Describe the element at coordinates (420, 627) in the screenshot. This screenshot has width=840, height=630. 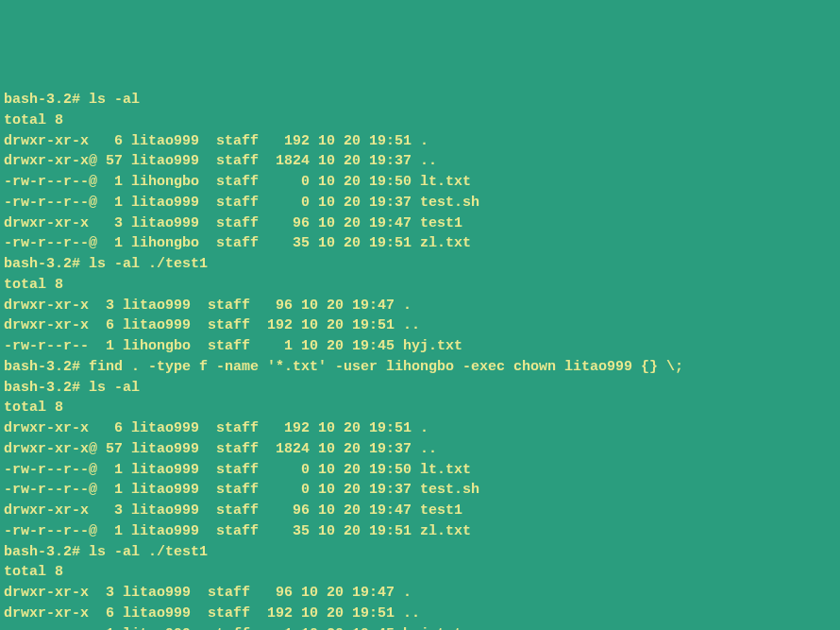
I see `terminal-line: -rw-r--r-- 1 litao999 staff 1 10 20 19:4…` at that location.